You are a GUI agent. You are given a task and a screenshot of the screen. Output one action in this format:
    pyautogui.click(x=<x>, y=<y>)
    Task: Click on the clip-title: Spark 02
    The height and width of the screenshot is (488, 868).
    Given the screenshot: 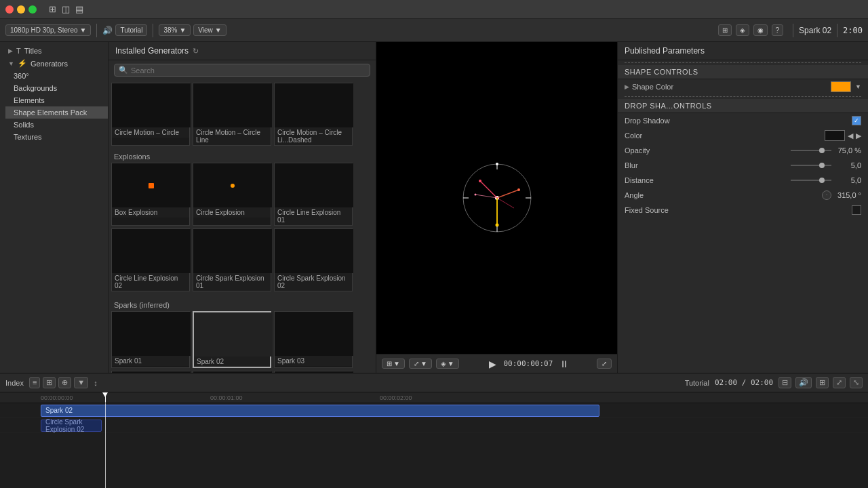 What is the action you would take?
    pyautogui.click(x=815, y=30)
    